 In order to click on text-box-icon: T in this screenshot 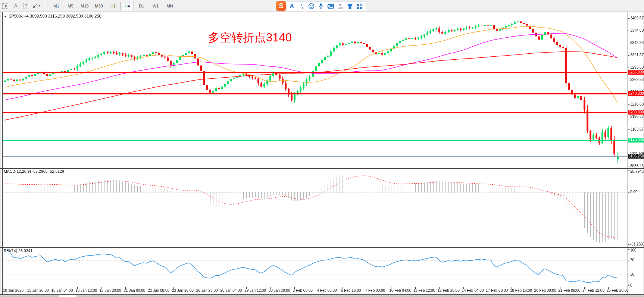, I will do `click(26, 6)`.